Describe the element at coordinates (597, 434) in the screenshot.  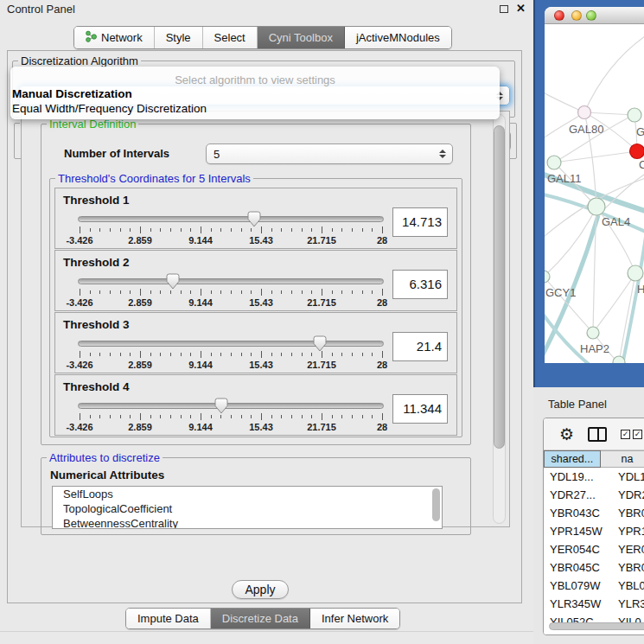
I see `columns-icon` at that location.